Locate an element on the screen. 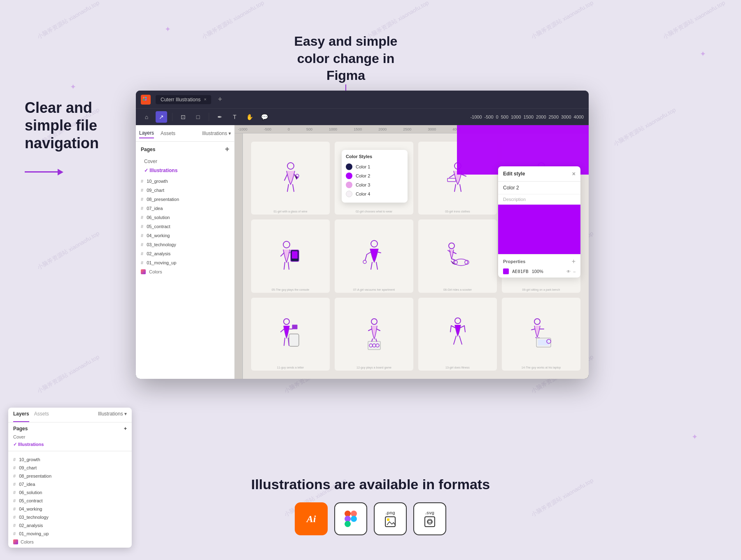 The image size is (741, 560). bottom-title: Illustrations are available in formats is located at coordinates (370, 484).